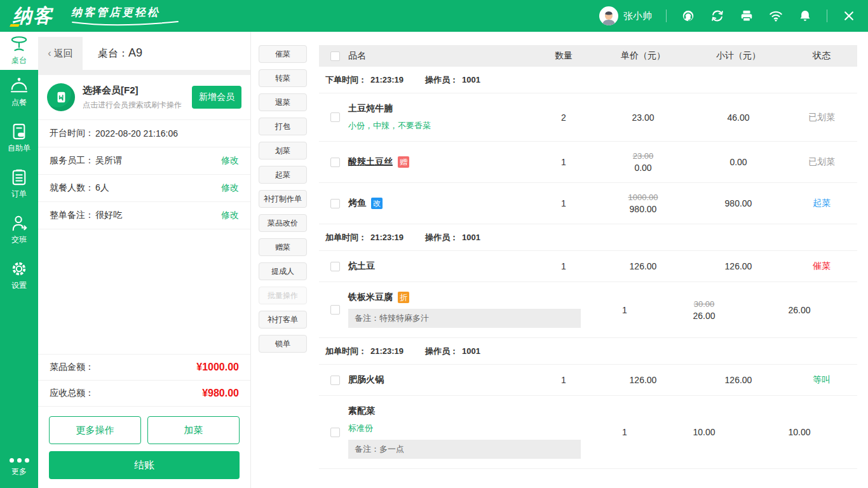 The image size is (868, 488). I want to click on header-price: 单价（元）, so click(643, 56).